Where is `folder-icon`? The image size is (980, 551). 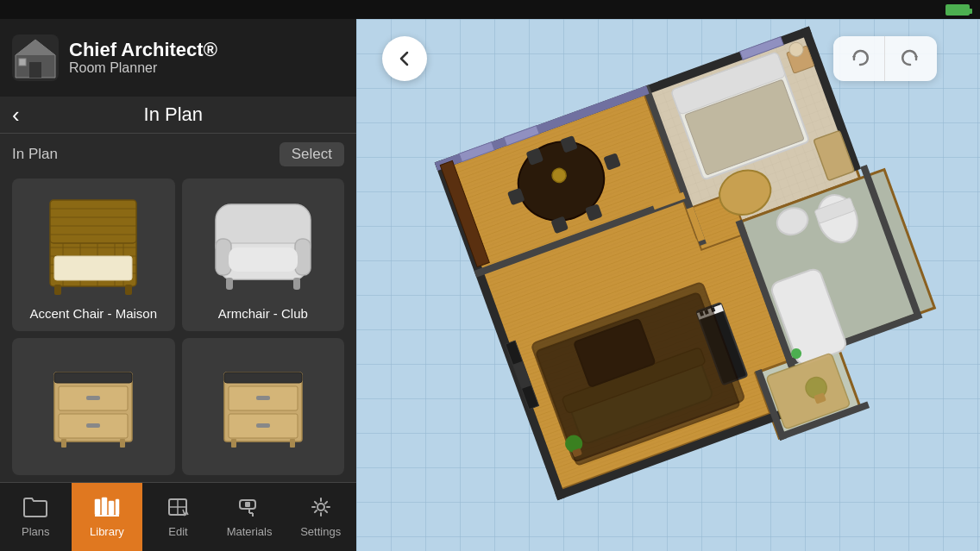 folder-icon is located at coordinates (35, 509).